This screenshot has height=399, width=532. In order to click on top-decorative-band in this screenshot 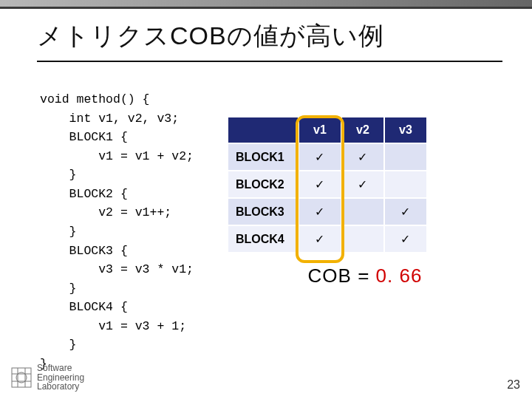, I will do `click(266, 4)`.